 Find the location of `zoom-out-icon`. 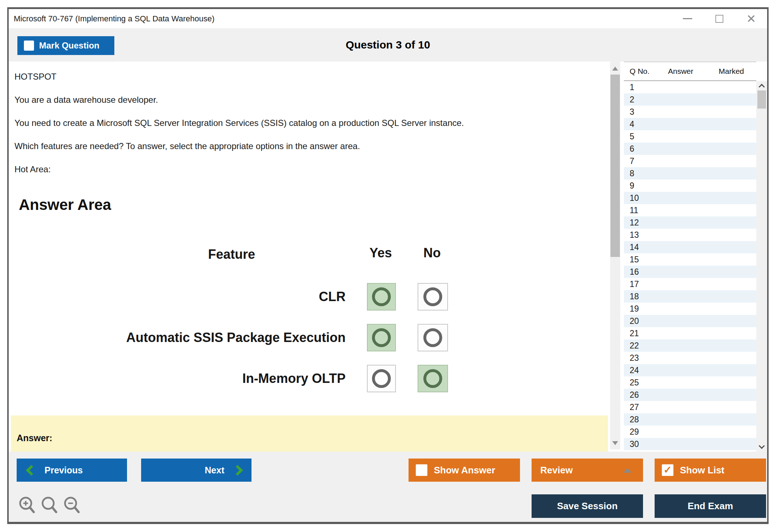

zoom-out-icon is located at coordinates (72, 505).